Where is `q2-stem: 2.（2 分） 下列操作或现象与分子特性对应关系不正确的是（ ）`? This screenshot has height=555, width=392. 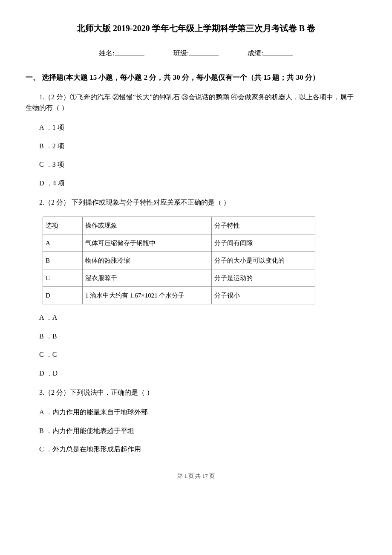 q2-stem: 2.（2 分） 下列操作或现象与分子特性对应关系不正确的是（ ） is located at coordinates (196, 202).